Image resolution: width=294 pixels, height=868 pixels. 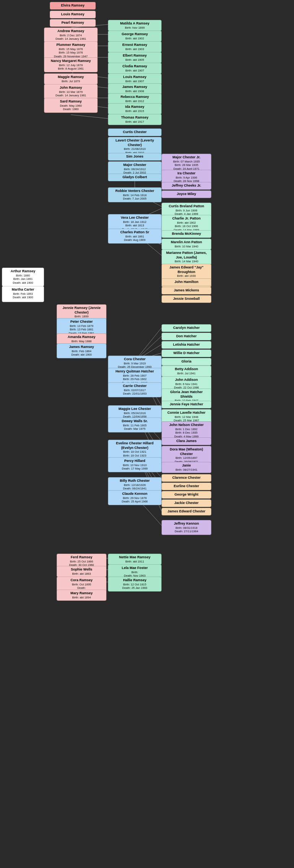 I want to click on node-name: Curtis Breland Patton, so click(x=186, y=206).